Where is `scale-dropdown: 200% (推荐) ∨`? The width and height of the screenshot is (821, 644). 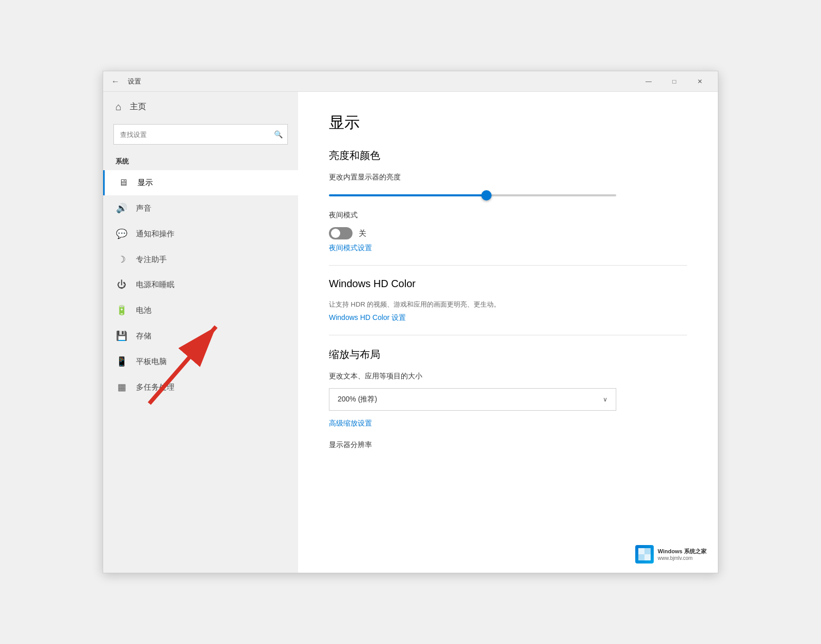 scale-dropdown: 200% (推荐) ∨ is located at coordinates (473, 399).